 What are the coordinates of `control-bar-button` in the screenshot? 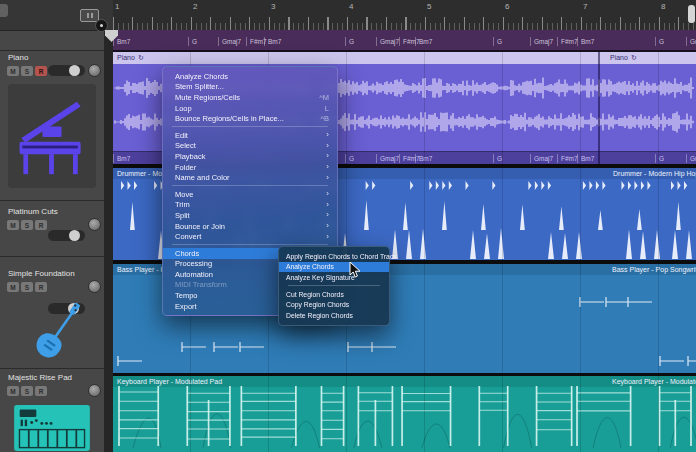 It's located at (4, 10).